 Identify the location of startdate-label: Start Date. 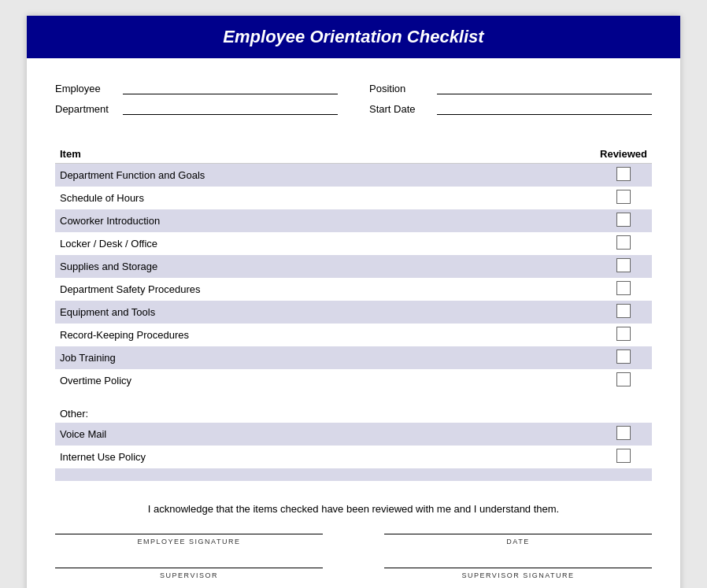
(401, 109).